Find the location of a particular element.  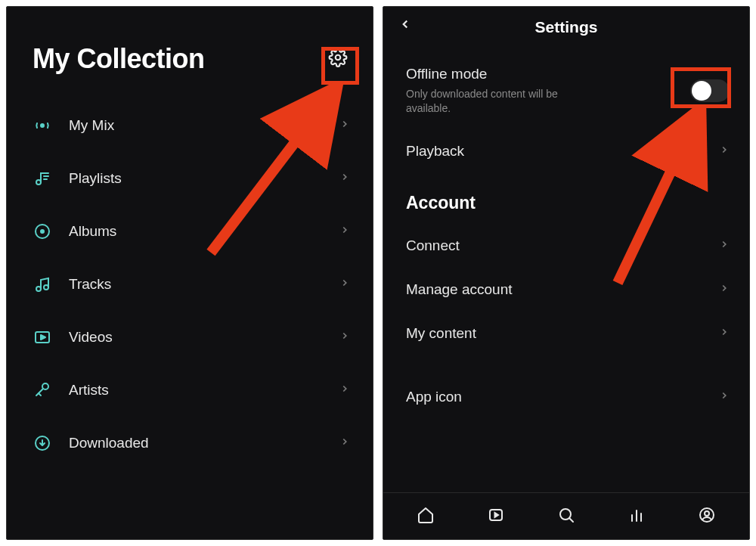

toggle-knob is located at coordinates (702, 91).